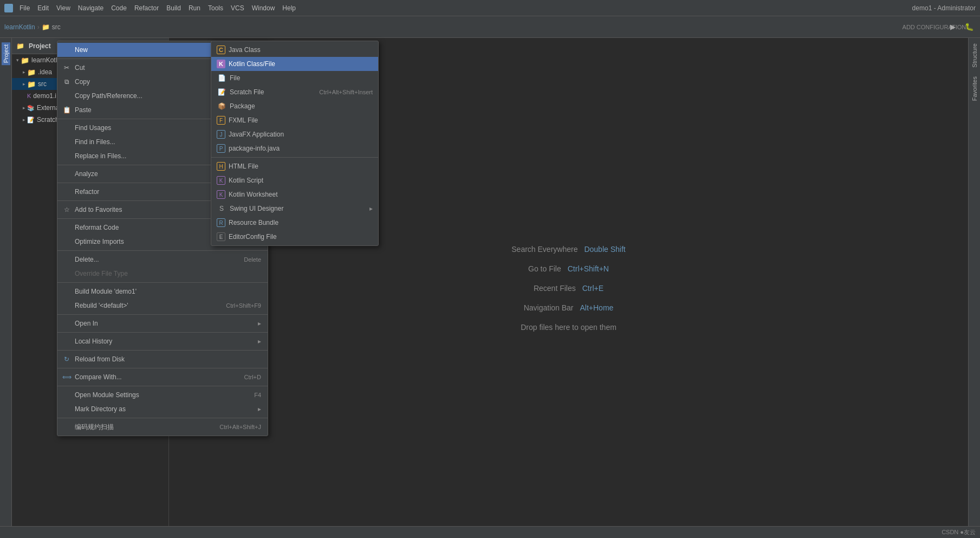 The height and width of the screenshot is (538, 980). What do you see at coordinates (216, 8) in the screenshot?
I see `menu-tools: Tools` at bounding box center [216, 8].